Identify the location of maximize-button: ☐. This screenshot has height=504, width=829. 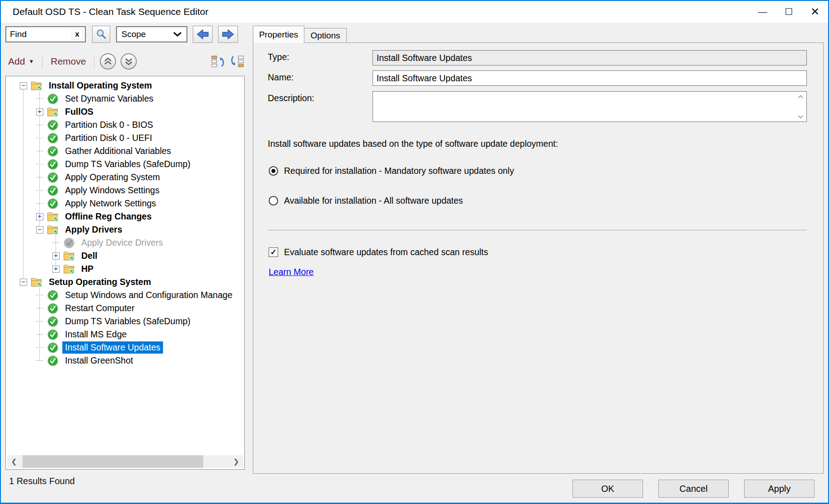
(789, 12).